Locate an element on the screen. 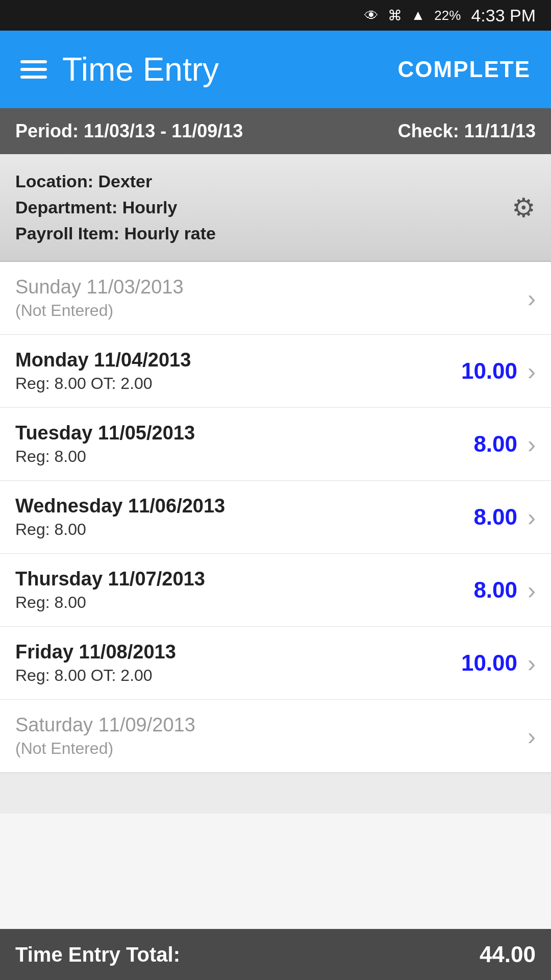 The image size is (551, 980). wifi-icon: ⌘ is located at coordinates (395, 15).